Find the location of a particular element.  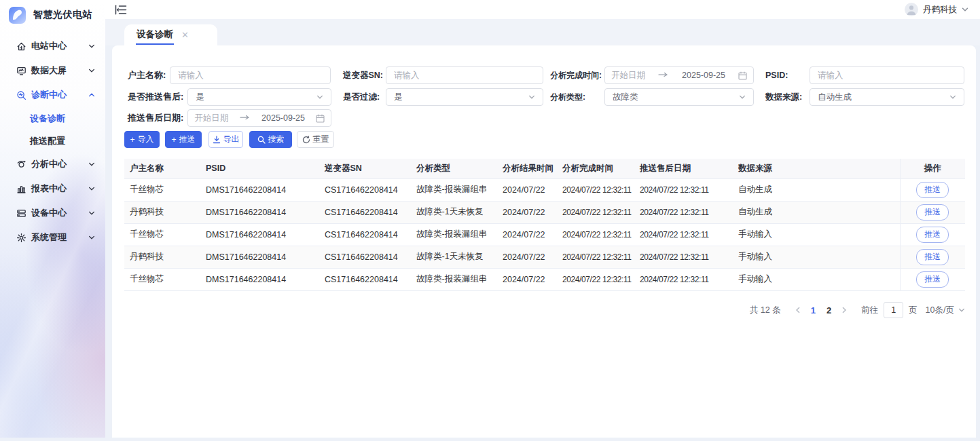

prev-page-icon is located at coordinates (798, 310).